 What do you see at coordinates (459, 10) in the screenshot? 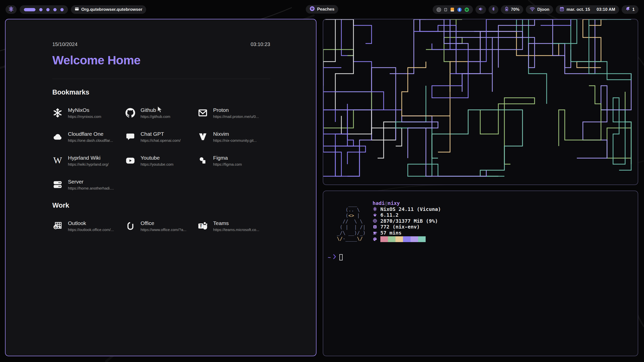
I see `tray-bluetooth-icon` at bounding box center [459, 10].